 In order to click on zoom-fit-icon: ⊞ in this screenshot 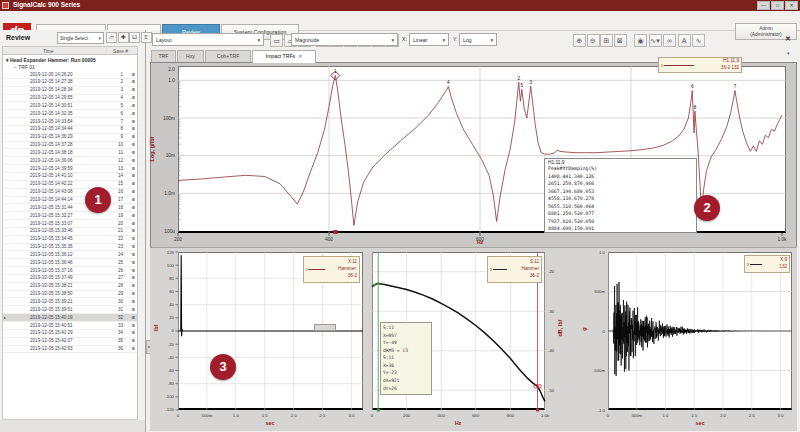, I will do `click(606, 40)`.